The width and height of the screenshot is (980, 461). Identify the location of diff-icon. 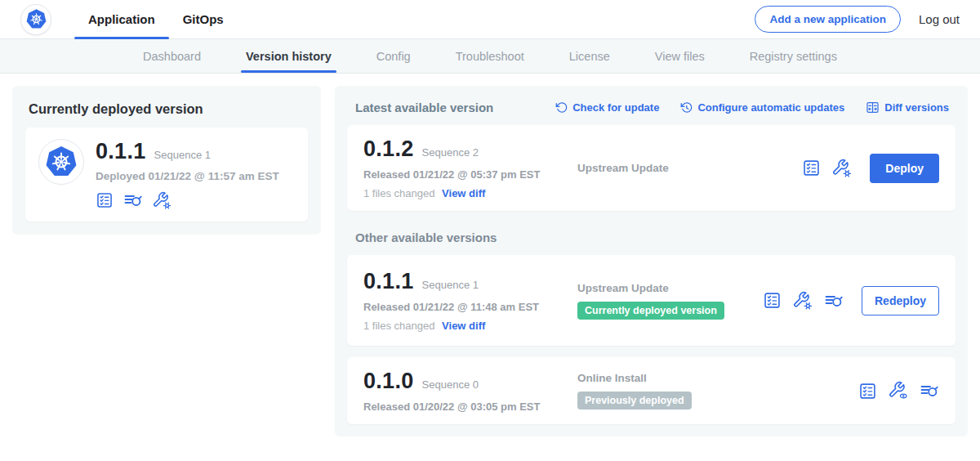
(872, 108).